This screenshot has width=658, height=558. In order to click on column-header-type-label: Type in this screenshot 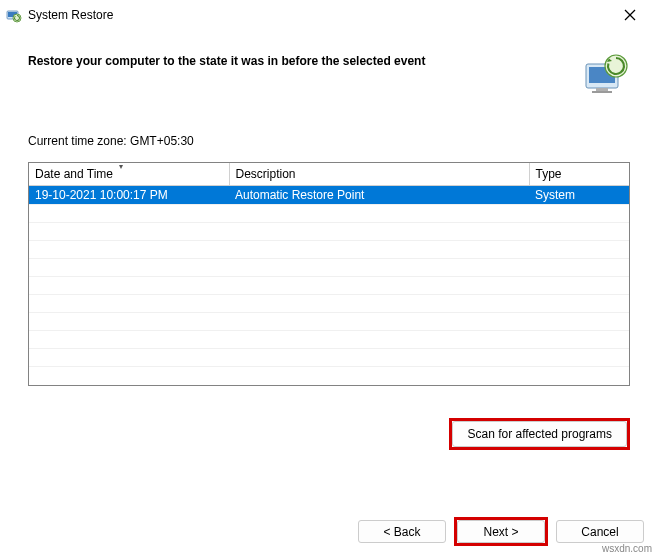, I will do `click(549, 174)`.